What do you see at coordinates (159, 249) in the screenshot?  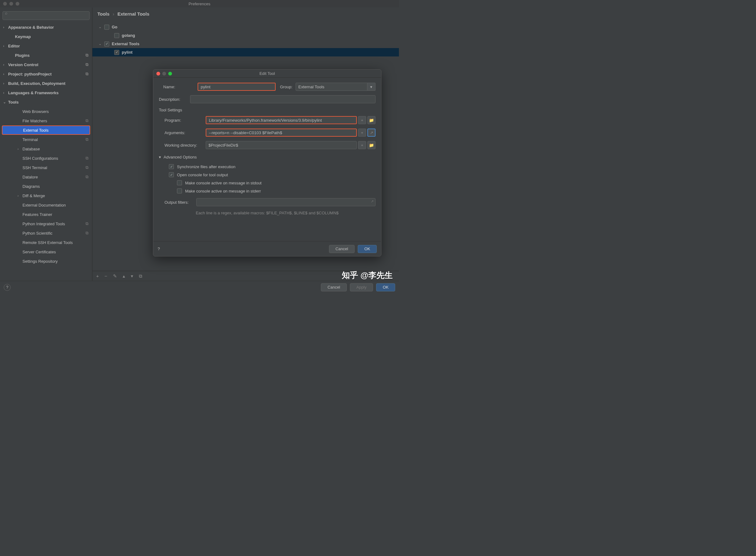 I see `dialog-help-button: ?` at bounding box center [159, 249].